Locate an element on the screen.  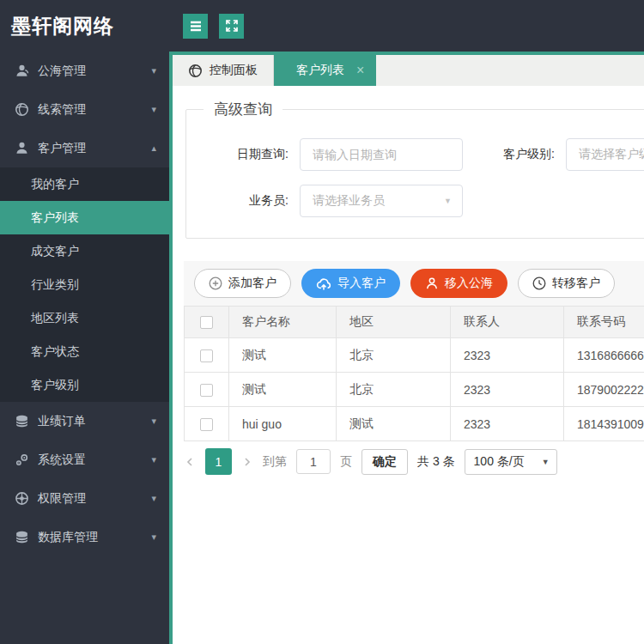
transfer-customer-button: 转移客户 is located at coordinates (567, 283).